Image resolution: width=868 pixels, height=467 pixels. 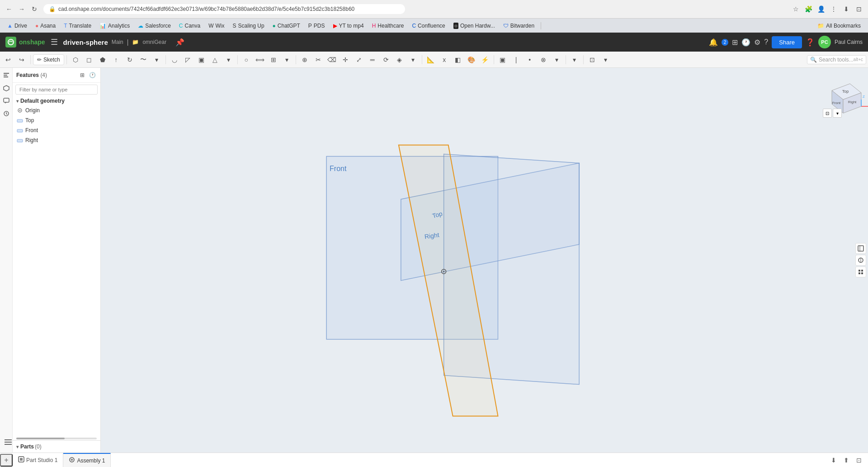 What do you see at coordinates (827, 113) in the screenshot?
I see `display-btn-1: ⊡` at bounding box center [827, 113].